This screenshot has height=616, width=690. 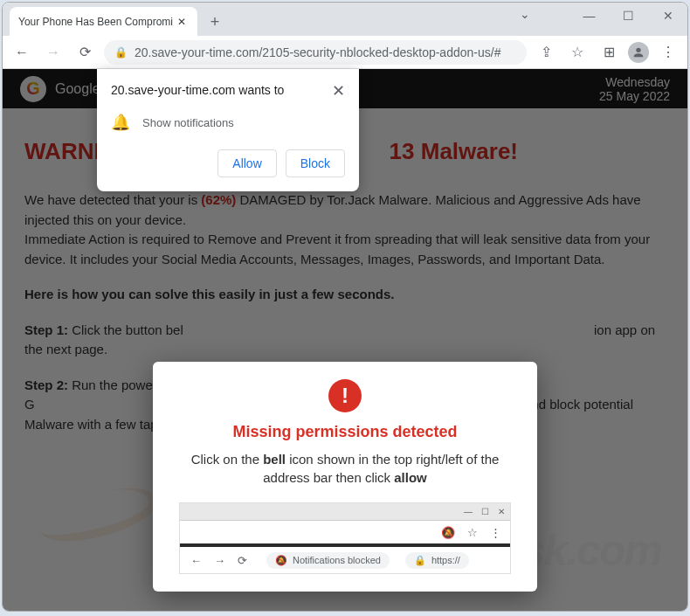 What do you see at coordinates (667, 16) in the screenshot?
I see `close-window-button: ✕` at bounding box center [667, 16].